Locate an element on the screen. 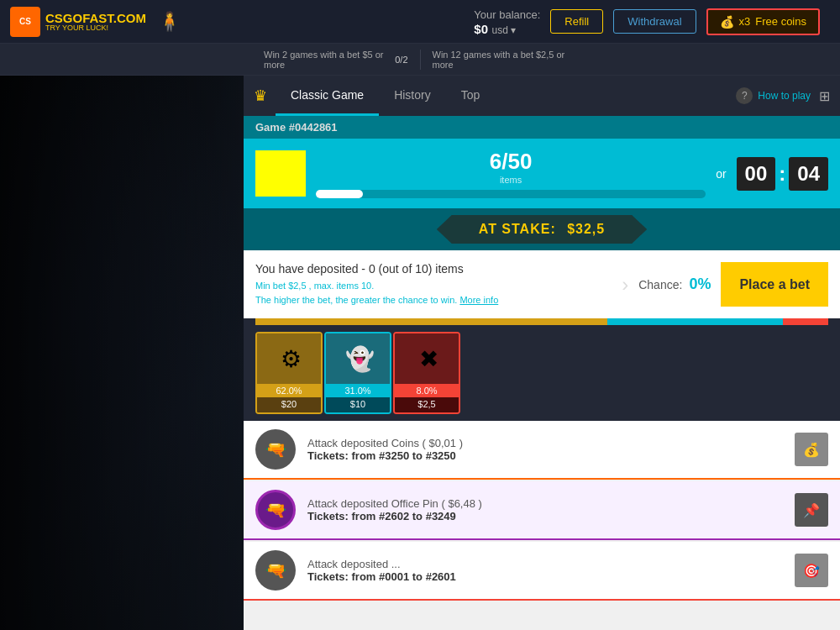  logo-text-block: CSGOFAST.COM TRY YOUR LUCK! is located at coordinates (96, 22).